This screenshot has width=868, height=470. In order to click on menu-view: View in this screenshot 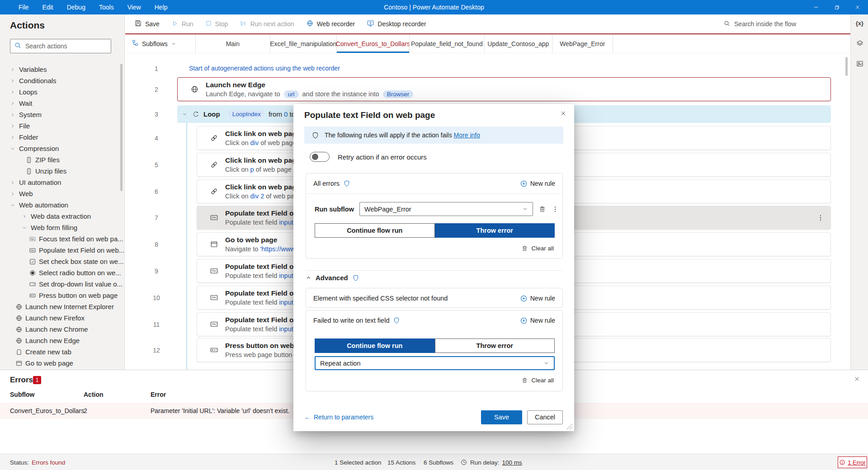, I will do `click(134, 7)`.